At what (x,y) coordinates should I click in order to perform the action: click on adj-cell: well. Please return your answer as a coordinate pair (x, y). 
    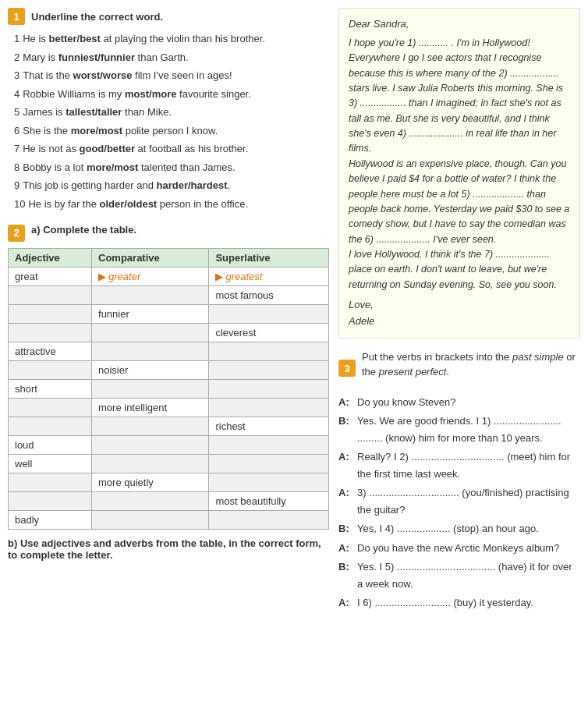
    Looking at the image, I should click on (50, 464).